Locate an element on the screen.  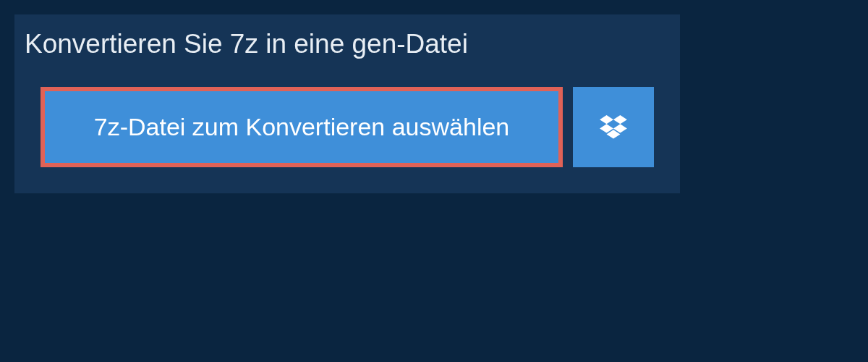
dropbox-button is located at coordinates (613, 127).